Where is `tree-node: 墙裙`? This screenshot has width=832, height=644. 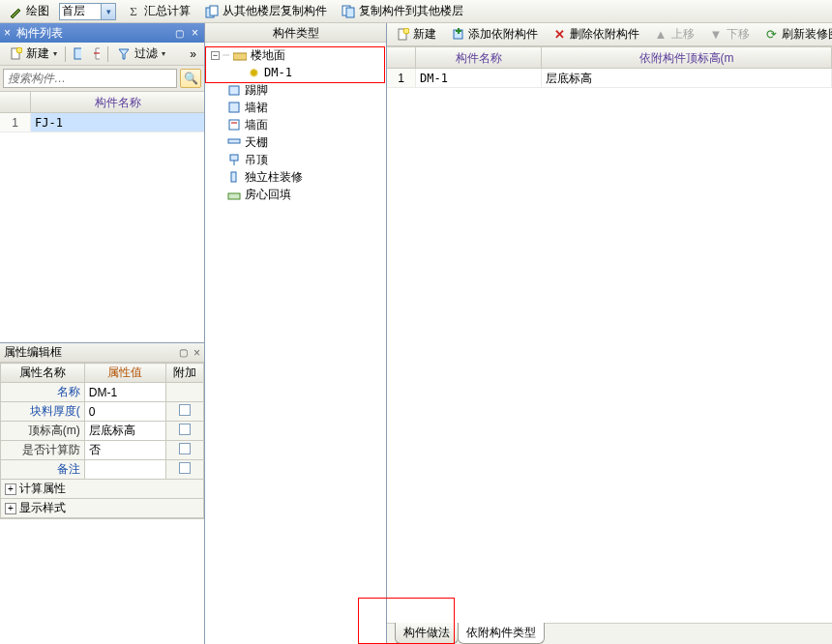
tree-node: 墙裙 is located at coordinates (296, 107).